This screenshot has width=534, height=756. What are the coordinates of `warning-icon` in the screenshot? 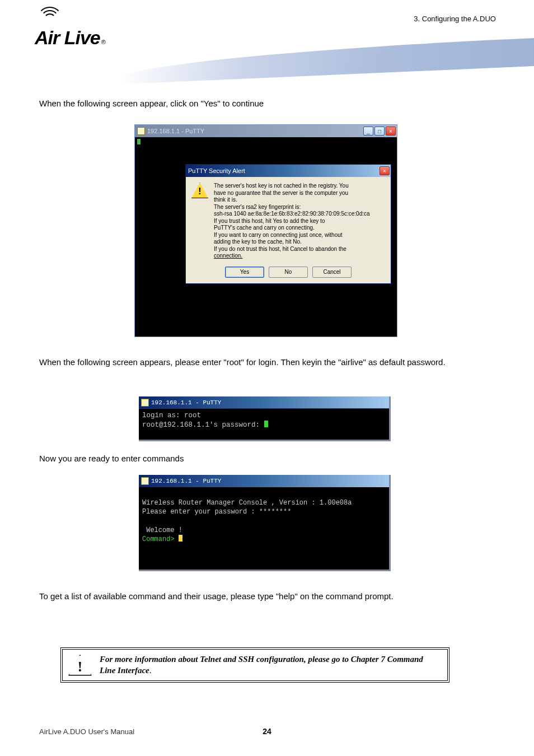 It's located at (200, 190).